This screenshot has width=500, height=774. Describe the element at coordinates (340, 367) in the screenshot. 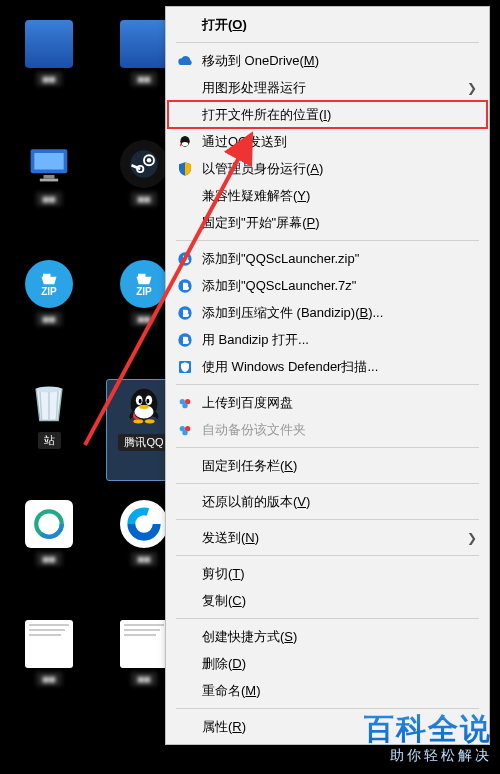

I see `menu-item-label: 使用 Windows Defender扫描...` at that location.